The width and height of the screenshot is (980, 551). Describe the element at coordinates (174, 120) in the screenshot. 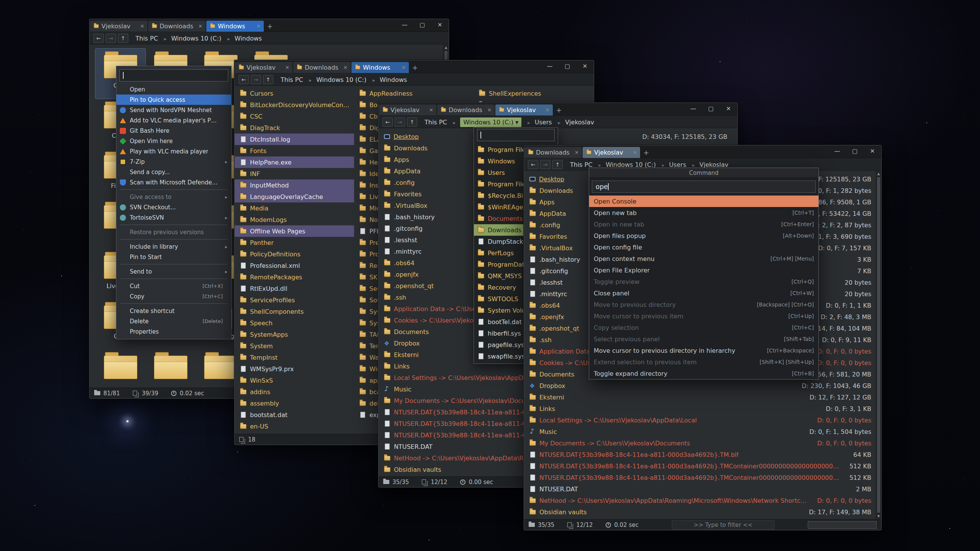

I see `context-menu-item: Add to VLC media player's Playlist` at that location.